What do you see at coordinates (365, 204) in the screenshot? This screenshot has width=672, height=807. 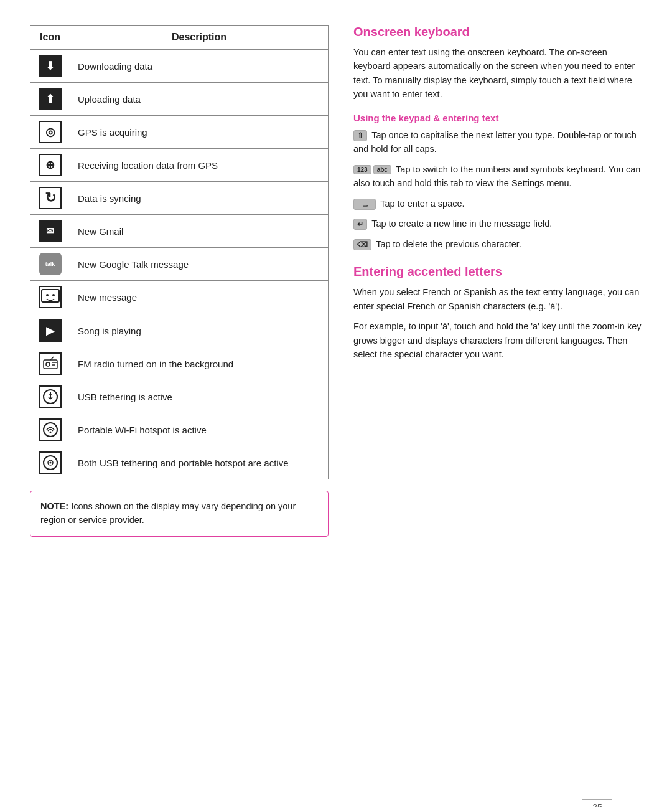 I see `key-space: ⎵` at bounding box center [365, 204].